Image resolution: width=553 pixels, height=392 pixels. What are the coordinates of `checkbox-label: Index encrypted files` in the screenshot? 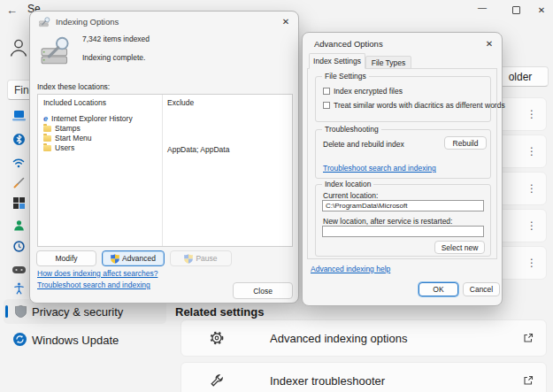 It's located at (368, 91).